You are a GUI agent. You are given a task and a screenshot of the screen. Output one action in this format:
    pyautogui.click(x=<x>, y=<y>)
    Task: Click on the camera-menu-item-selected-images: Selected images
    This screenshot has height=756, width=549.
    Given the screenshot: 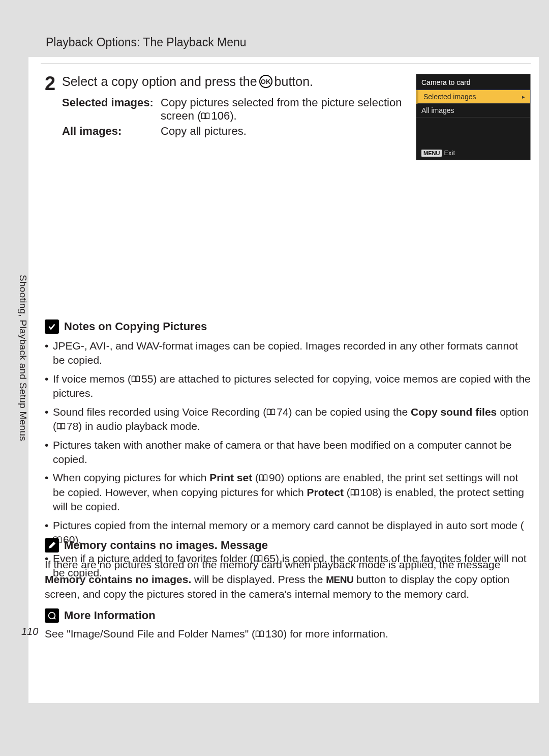 What is the action you would take?
    pyautogui.click(x=473, y=97)
    